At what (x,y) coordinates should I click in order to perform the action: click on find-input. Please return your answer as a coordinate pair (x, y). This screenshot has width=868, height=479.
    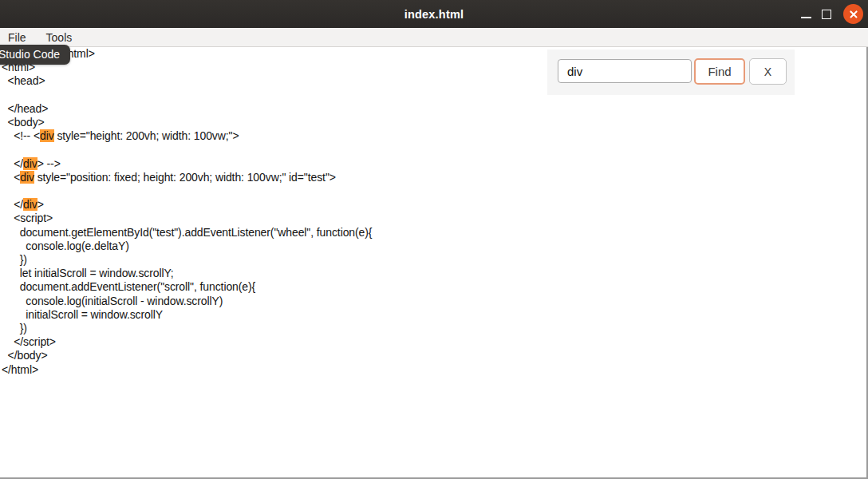
    Looking at the image, I should click on (625, 71).